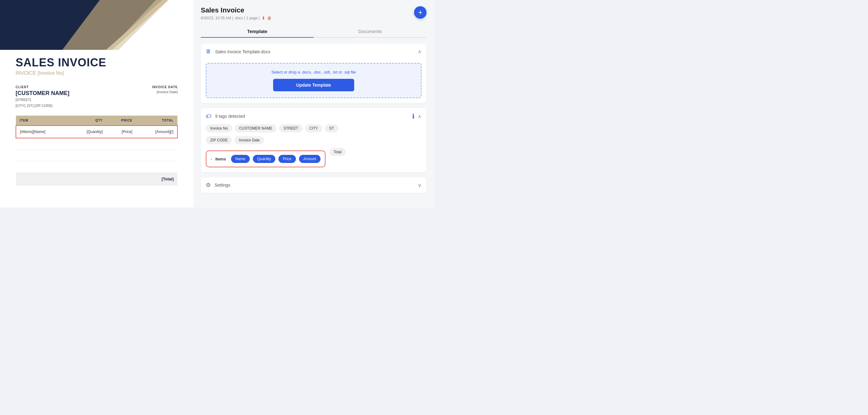  I want to click on invoice-title-block: SALES INVOICE INVOICE [Invoice No], so click(96, 66).